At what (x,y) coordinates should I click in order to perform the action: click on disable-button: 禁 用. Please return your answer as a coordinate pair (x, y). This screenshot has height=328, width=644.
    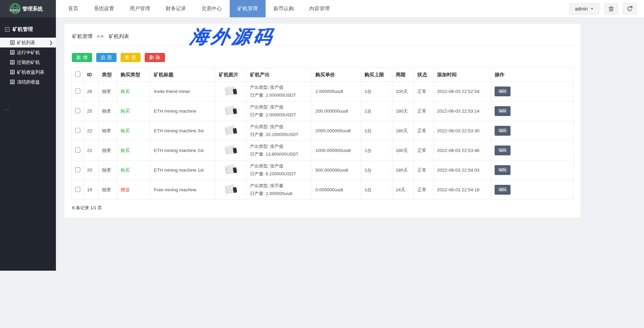
    Looking at the image, I should click on (131, 58).